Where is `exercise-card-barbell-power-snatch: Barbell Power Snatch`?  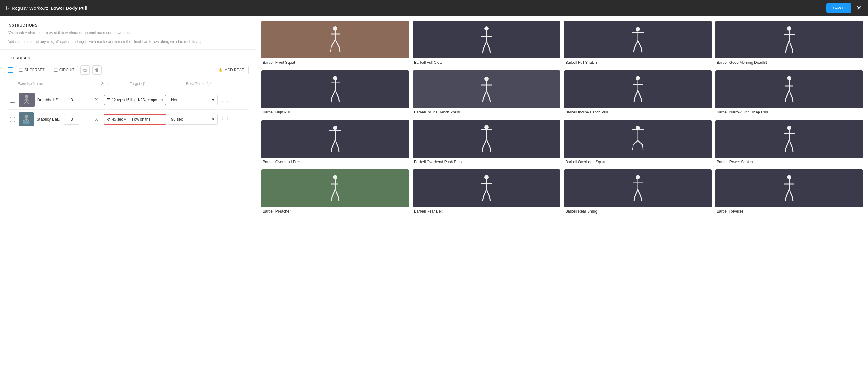
exercise-card-barbell-power-snatch: Barbell Power Snatch is located at coordinates (789, 143).